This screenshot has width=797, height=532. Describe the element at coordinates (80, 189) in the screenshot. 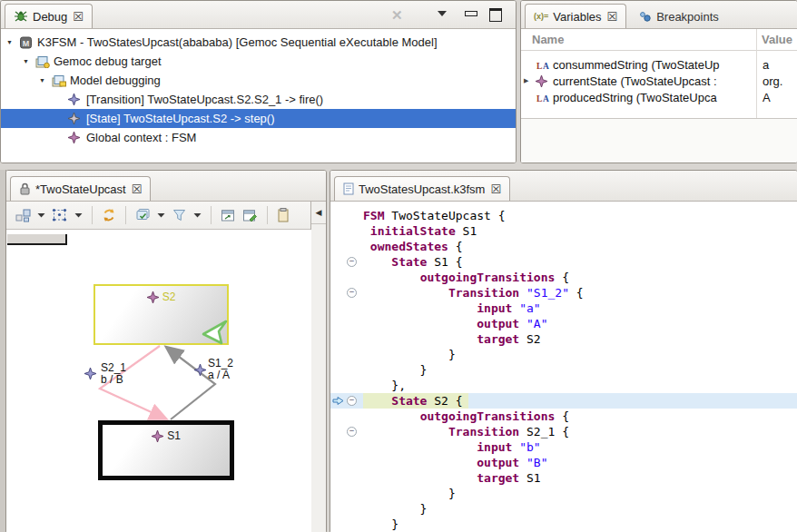

I see `tab-diagram: *TwoStateUpcast ☒` at that location.